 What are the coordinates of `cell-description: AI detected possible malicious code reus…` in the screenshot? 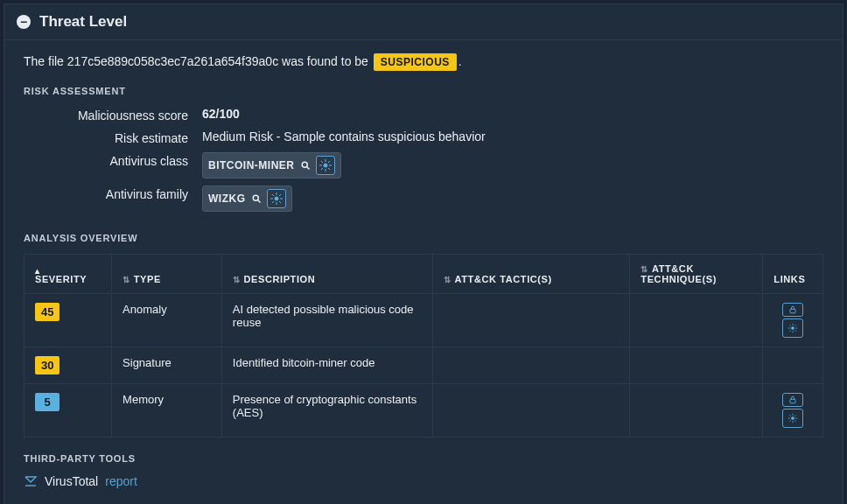 It's located at (327, 320).